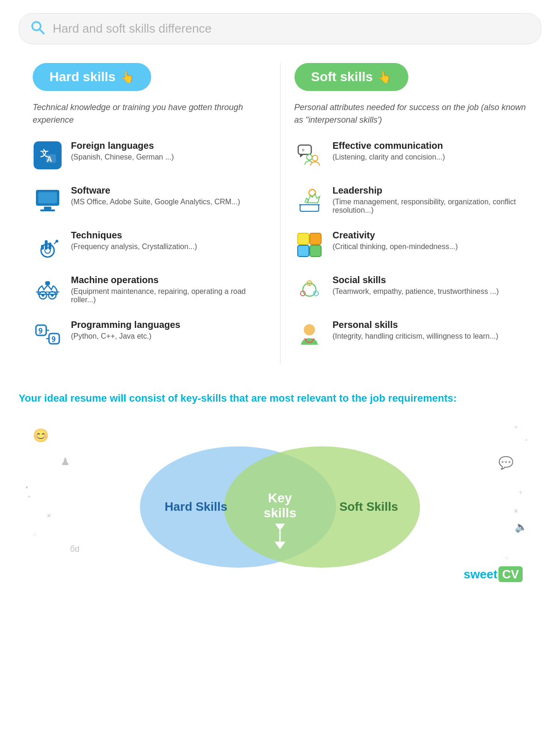 This screenshot has width=560, height=737. I want to click on techniques-icon, so click(48, 245).